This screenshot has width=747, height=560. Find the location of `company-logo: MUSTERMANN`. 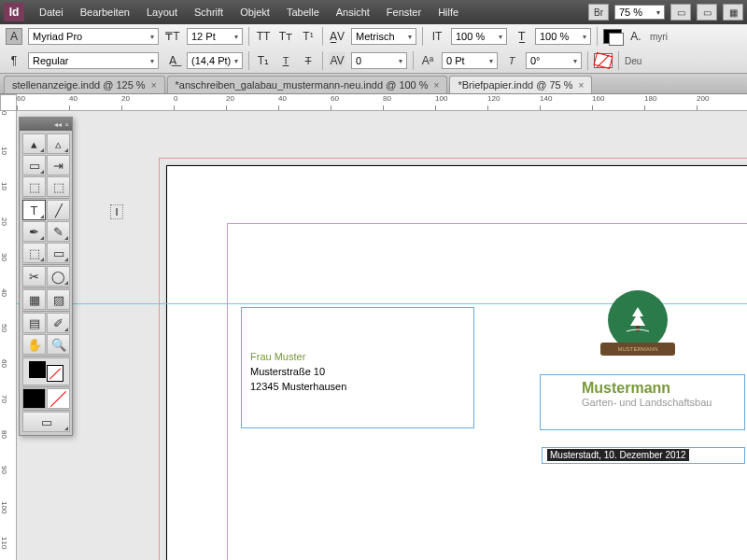

company-logo: MUSTERMANN is located at coordinates (638, 328).